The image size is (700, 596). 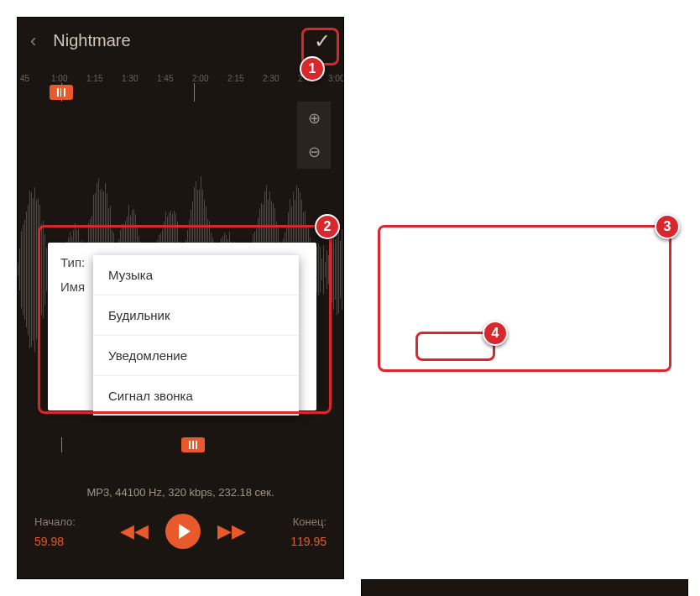 What do you see at coordinates (183, 531) in the screenshot?
I see `play-button` at bounding box center [183, 531].